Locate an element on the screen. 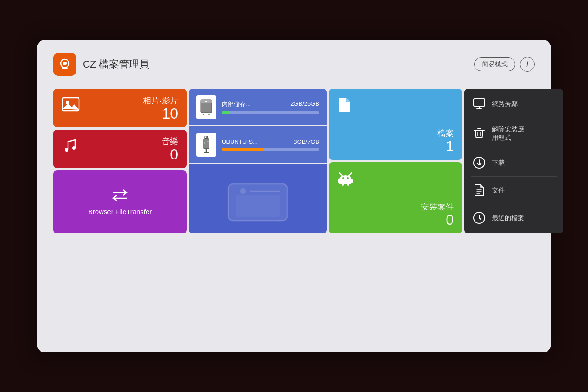 This screenshot has height=392, width=588. apk-label: 安裝套件 is located at coordinates (437, 207).